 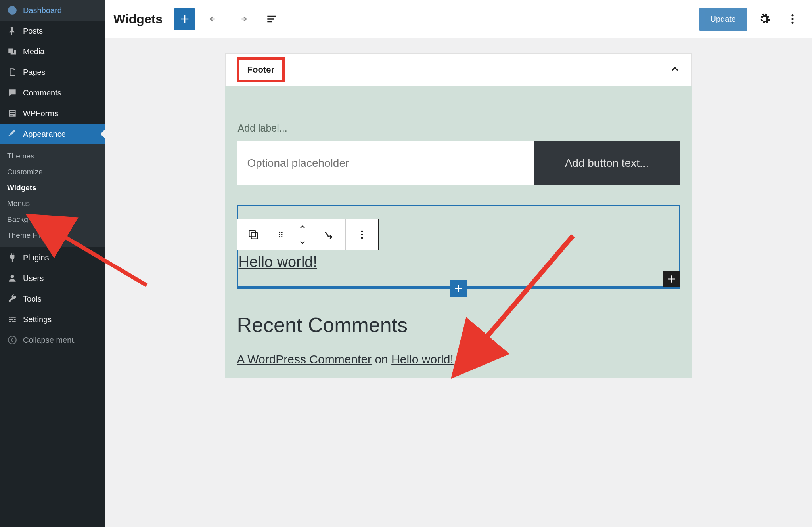 What do you see at coordinates (36, 258) in the screenshot?
I see `sidebar-item-label: Plugins` at bounding box center [36, 258].